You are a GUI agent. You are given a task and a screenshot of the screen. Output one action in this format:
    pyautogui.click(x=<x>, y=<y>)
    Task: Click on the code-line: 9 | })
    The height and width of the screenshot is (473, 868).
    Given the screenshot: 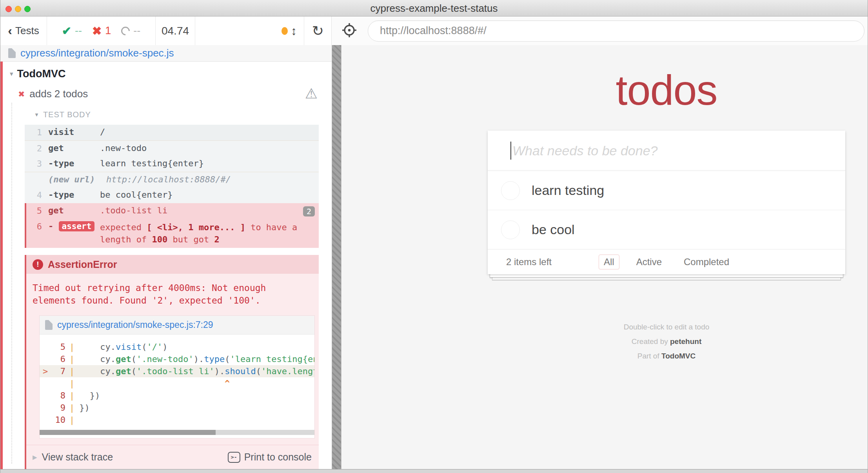 What is the action you would take?
    pyautogui.click(x=177, y=408)
    